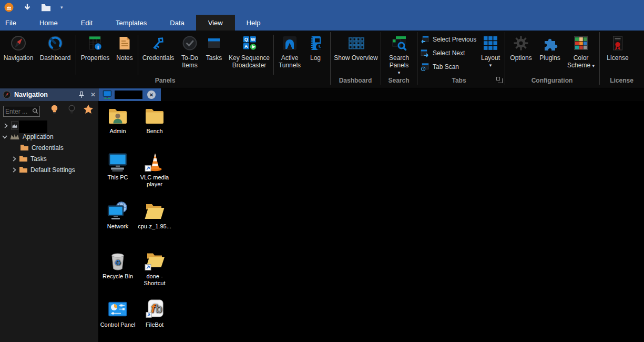 The height and width of the screenshot is (342, 644). I want to click on menu-view: View, so click(216, 23).